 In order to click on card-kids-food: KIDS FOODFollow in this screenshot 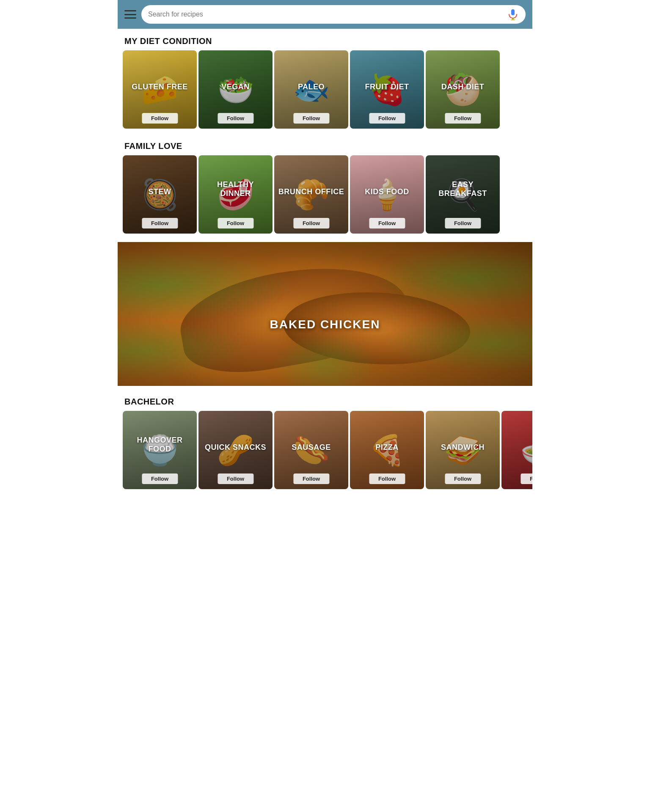, I will do `click(387, 195)`.